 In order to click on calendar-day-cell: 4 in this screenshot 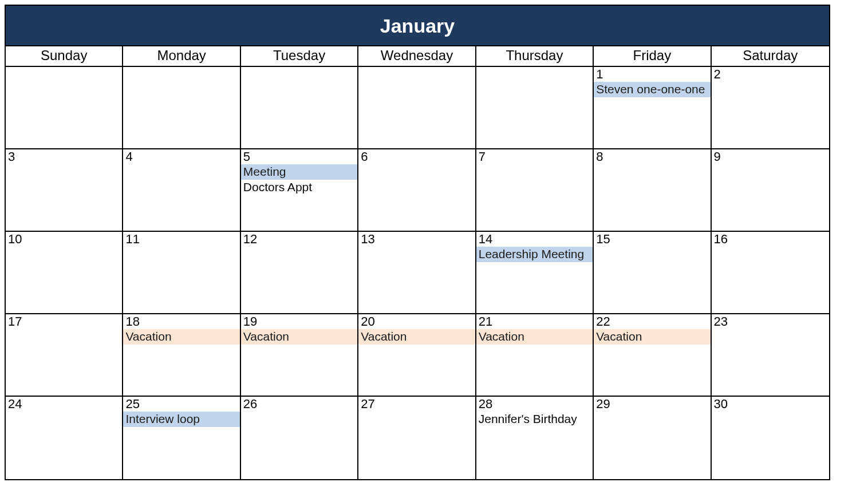, I will do `click(182, 191)`.